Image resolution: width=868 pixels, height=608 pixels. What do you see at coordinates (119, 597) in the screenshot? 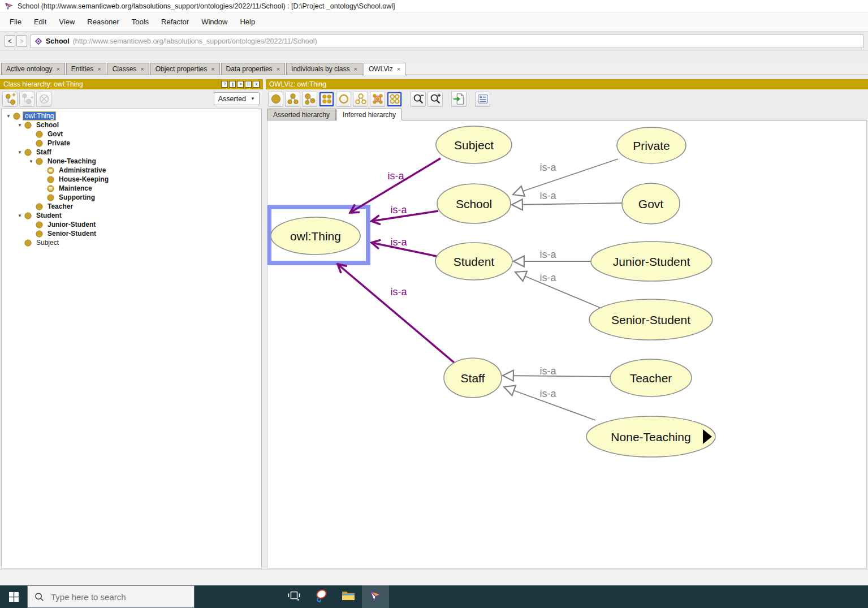
I see `search-input` at bounding box center [119, 597].